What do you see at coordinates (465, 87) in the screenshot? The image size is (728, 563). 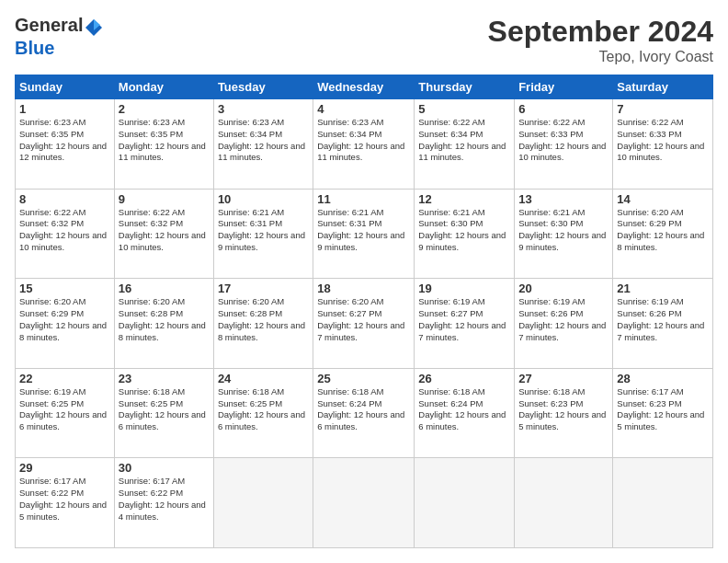 I see `weekday-header-thursday: Thursday` at bounding box center [465, 87].